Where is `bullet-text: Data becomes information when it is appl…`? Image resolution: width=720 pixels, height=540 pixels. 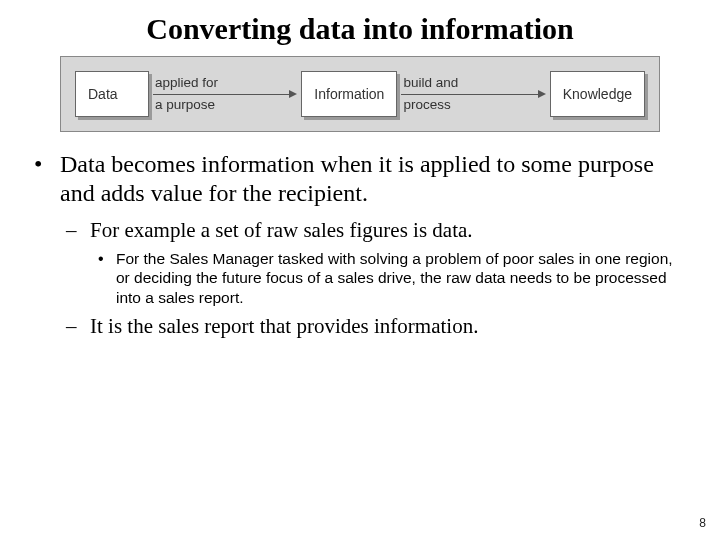 bullet-text: Data becomes information when it is appl… is located at coordinates (357, 178).